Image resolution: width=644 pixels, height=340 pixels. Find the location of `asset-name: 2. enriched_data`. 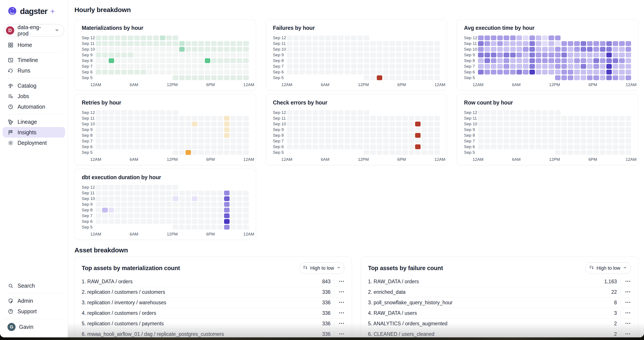

asset-name: 2. enriched_data is located at coordinates (482, 292).